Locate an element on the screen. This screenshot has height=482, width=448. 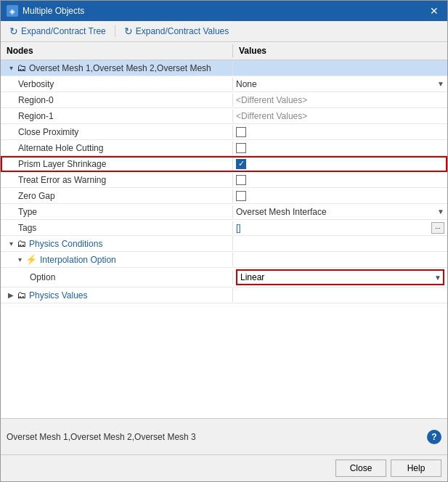
label-verbosity: Verbosity is located at coordinates (36, 84).